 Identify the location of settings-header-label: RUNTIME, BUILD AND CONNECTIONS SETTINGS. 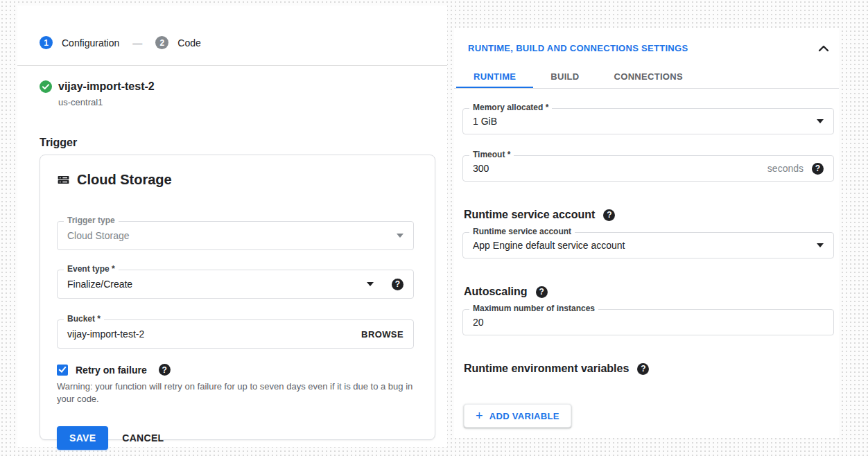
(578, 49).